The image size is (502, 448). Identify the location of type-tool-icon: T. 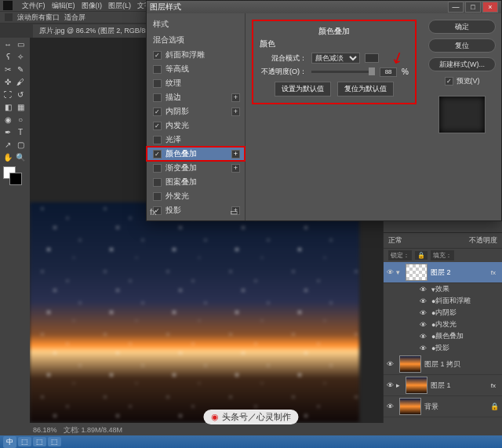
(20, 132).